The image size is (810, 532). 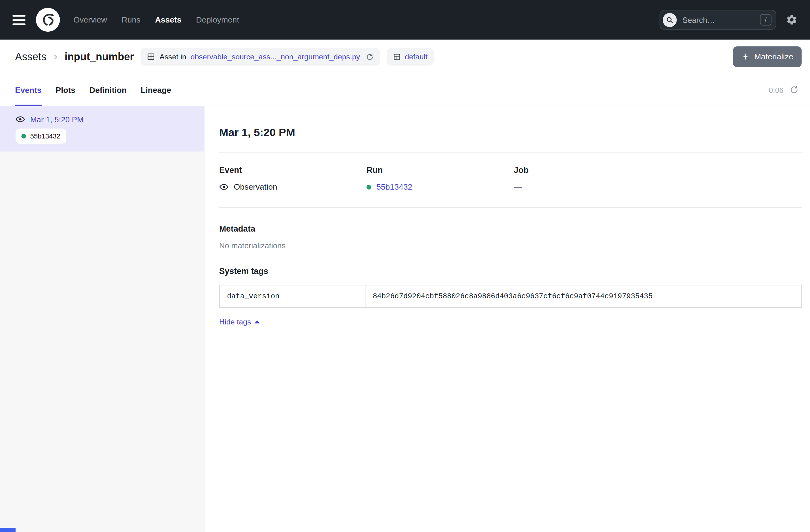 I want to click on group-chip: default, so click(x=410, y=57).